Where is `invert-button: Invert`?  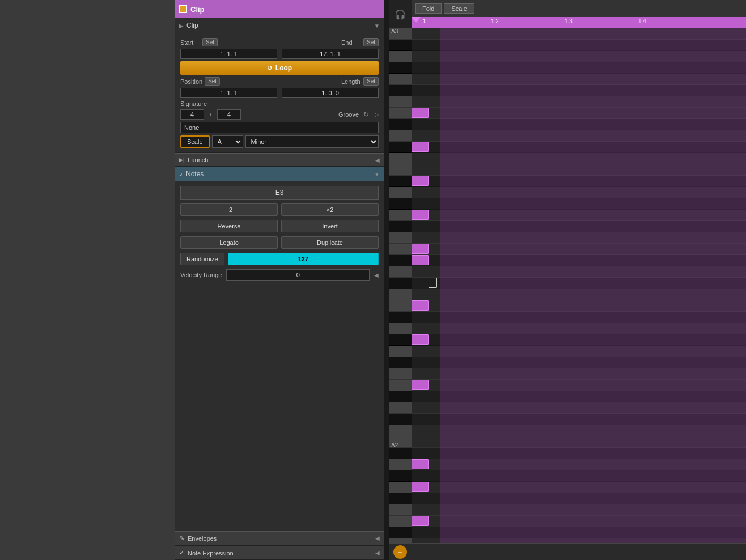
invert-button: Invert is located at coordinates (330, 226).